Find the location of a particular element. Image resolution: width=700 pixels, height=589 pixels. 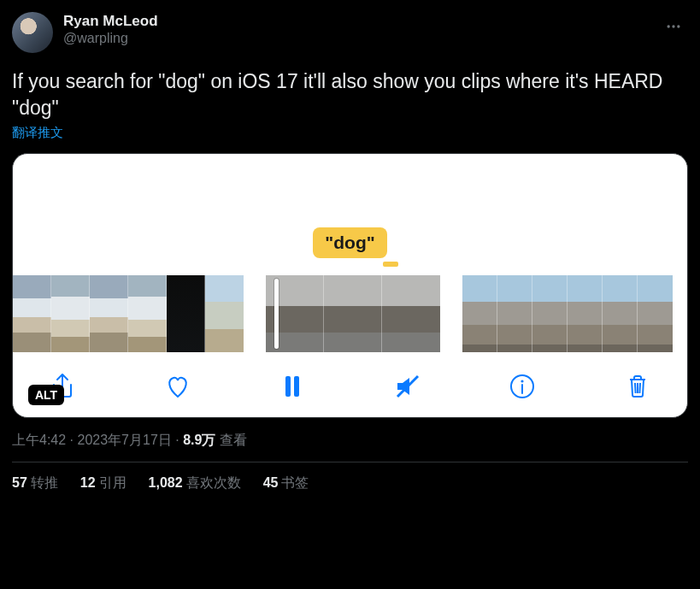

like-button is located at coordinates (178, 386).